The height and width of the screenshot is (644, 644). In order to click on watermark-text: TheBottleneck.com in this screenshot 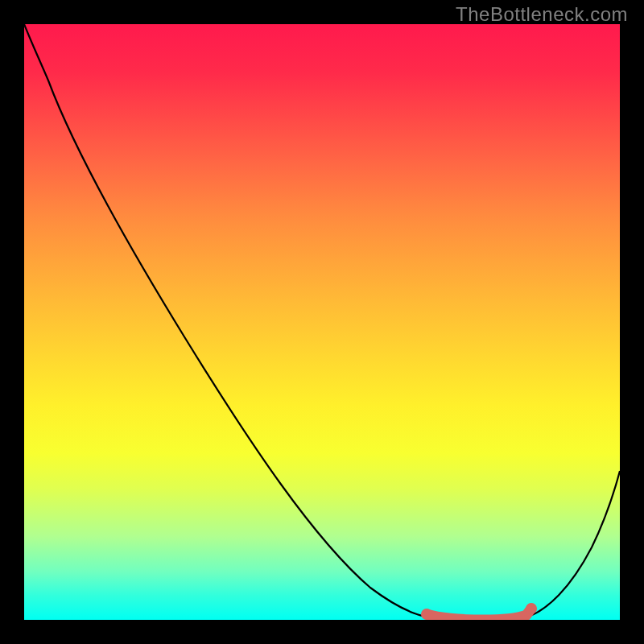, I will do `click(542, 14)`.